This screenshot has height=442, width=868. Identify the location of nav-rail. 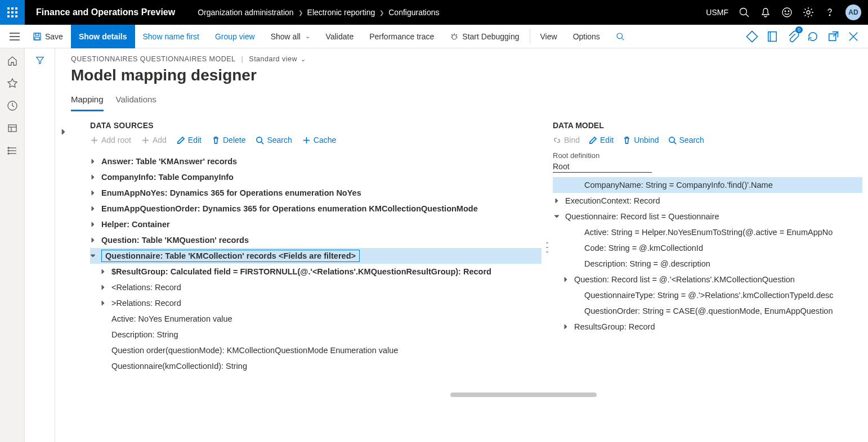
(12, 245).